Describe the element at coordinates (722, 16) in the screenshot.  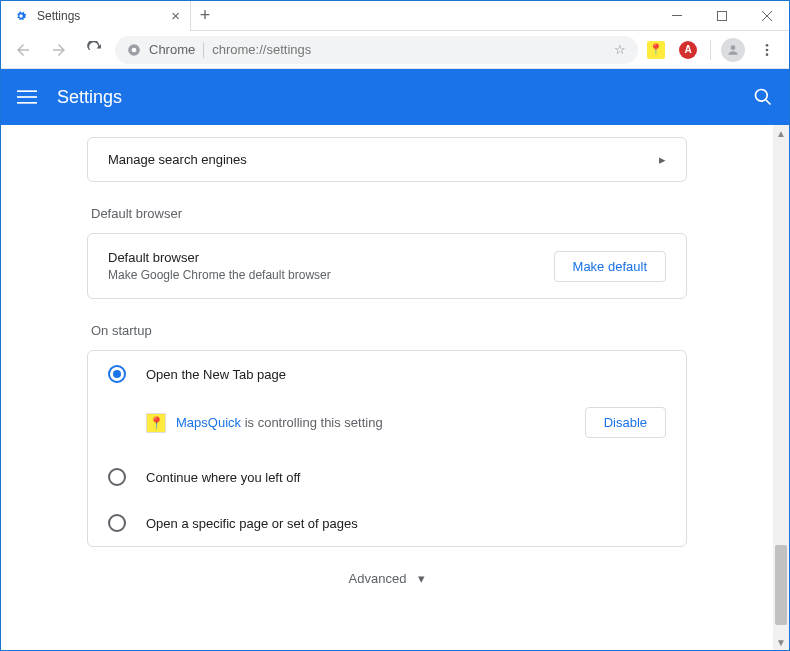
I see `maximize-button` at that location.